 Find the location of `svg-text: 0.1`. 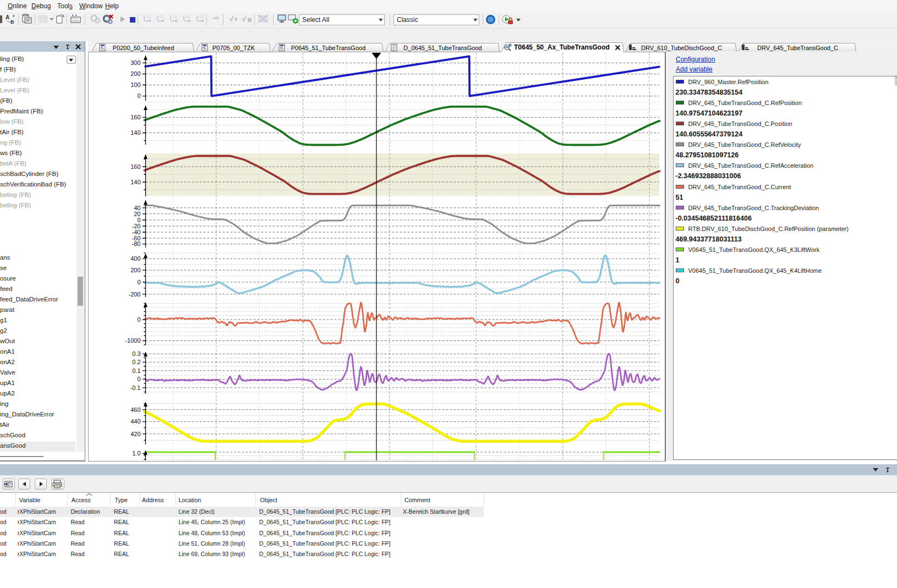

svg-text: 0.1 is located at coordinates (136, 371).